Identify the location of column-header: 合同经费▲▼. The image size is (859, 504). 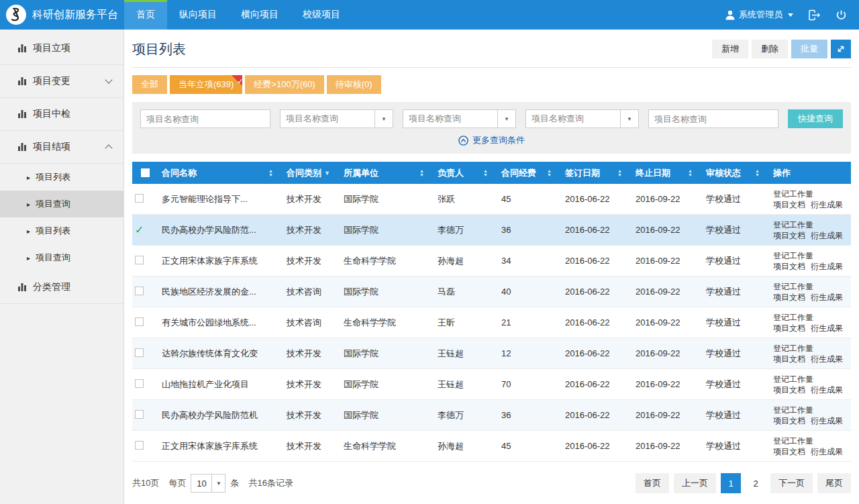
(530, 173).